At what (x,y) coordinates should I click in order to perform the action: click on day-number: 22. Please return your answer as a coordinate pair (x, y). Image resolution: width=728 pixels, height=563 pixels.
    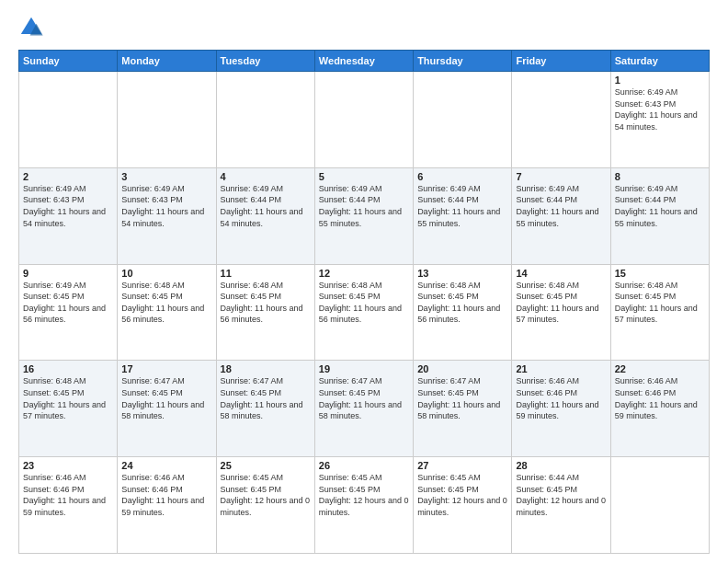
    Looking at the image, I should click on (660, 369).